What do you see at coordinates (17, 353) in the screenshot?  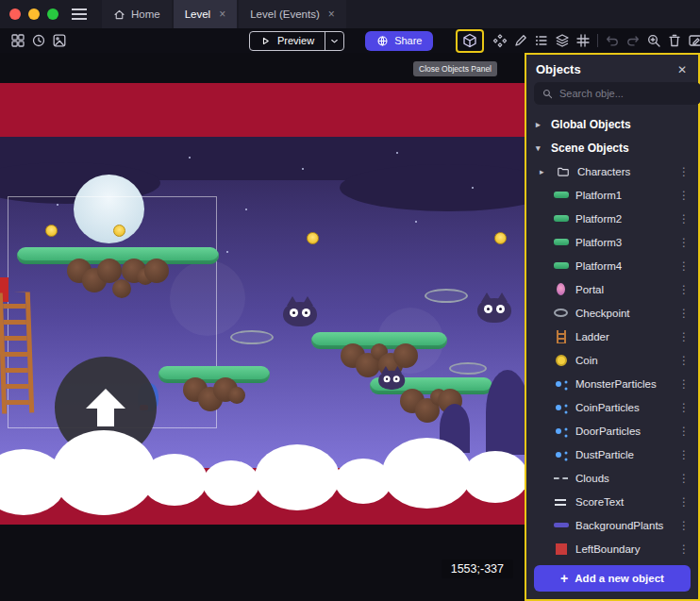 I see `ladder-instance` at bounding box center [17, 353].